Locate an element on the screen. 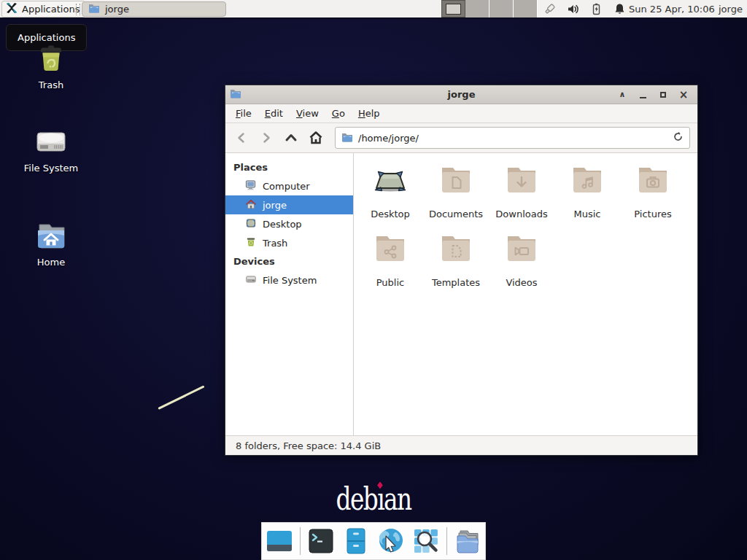  battery-icon is located at coordinates (597, 9).